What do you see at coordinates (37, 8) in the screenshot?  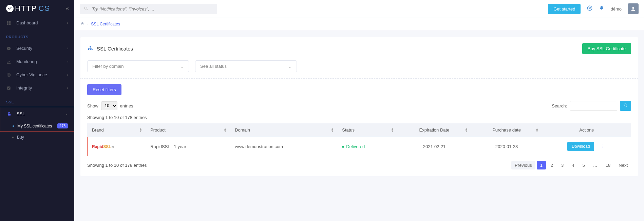 I see `logo-row: HTTPCS «` at bounding box center [37, 8].